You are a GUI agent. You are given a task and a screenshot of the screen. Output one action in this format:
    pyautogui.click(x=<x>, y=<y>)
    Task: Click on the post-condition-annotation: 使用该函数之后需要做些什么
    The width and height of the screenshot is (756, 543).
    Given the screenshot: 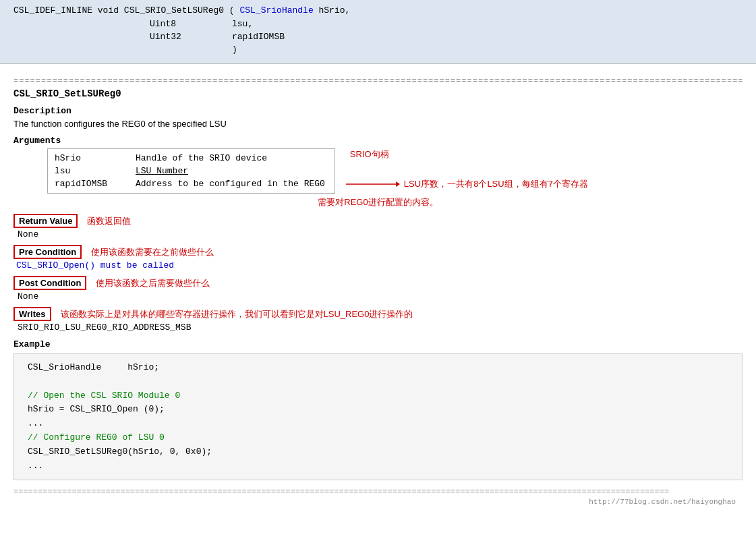 What is the action you would take?
    pyautogui.click(x=152, y=283)
    